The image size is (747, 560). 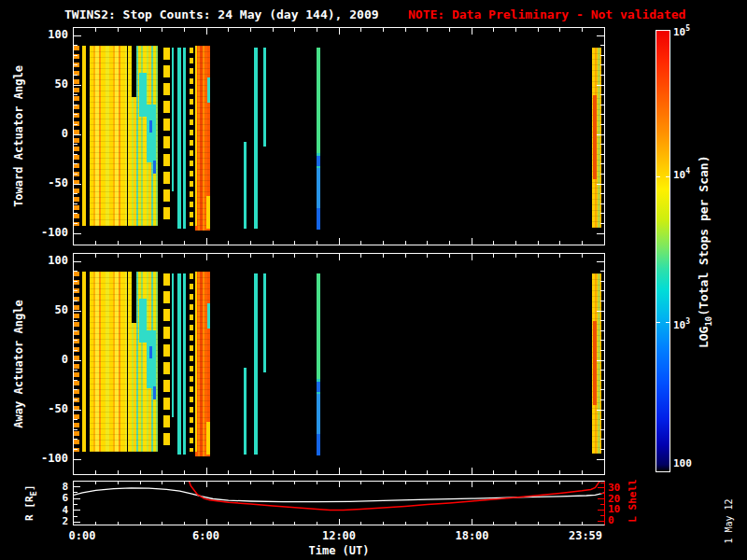 What do you see at coordinates (705, 252) in the screenshot?
I see `colorbar-title: LOG10(Total Stops per Scan)` at bounding box center [705, 252].